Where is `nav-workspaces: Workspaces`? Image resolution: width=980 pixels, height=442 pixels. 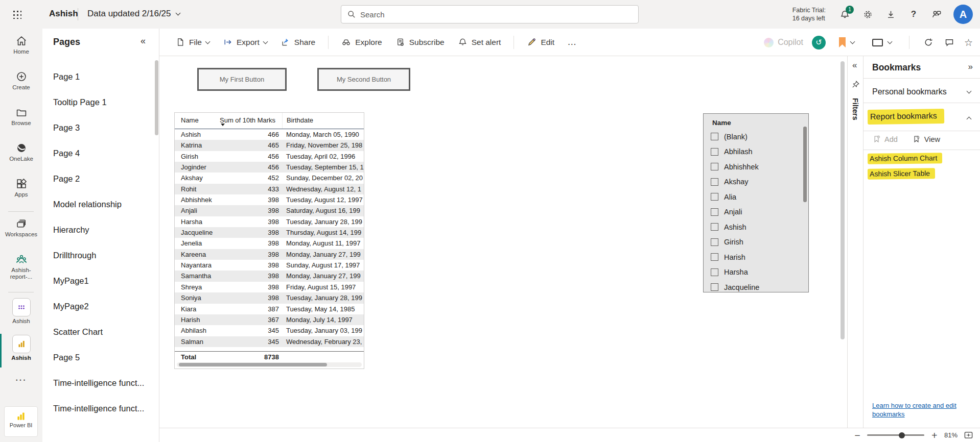 nav-workspaces: Workspaces is located at coordinates (21, 228).